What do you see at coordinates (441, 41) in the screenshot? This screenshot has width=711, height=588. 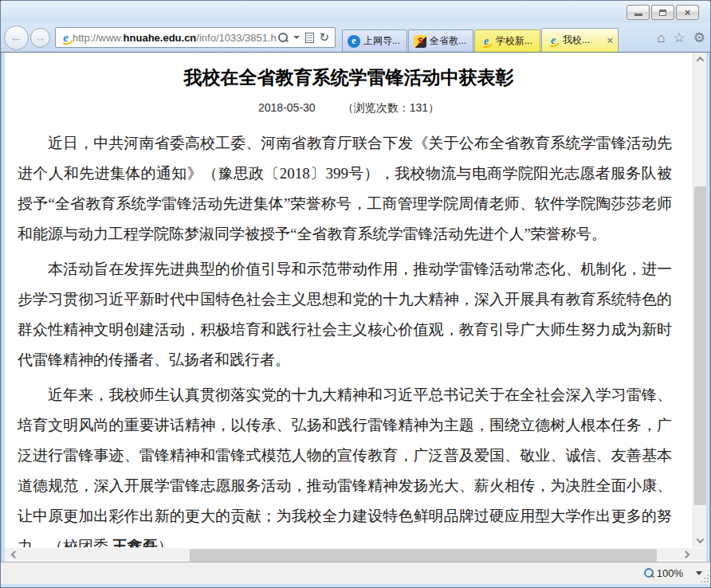 I see `tab-quanshengjiao: S 全省教...` at bounding box center [441, 41].